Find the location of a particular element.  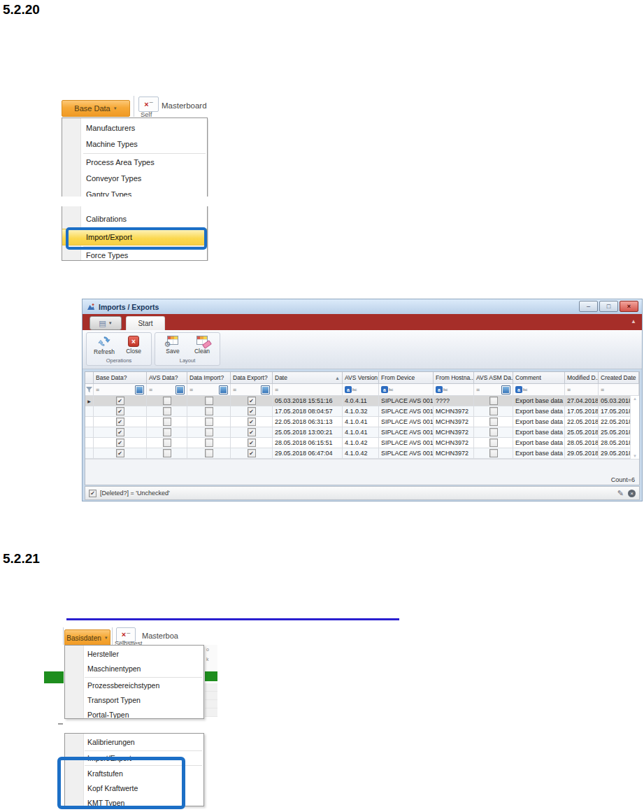

menu-item-manufacturers: Manufacturers is located at coordinates (134, 129).